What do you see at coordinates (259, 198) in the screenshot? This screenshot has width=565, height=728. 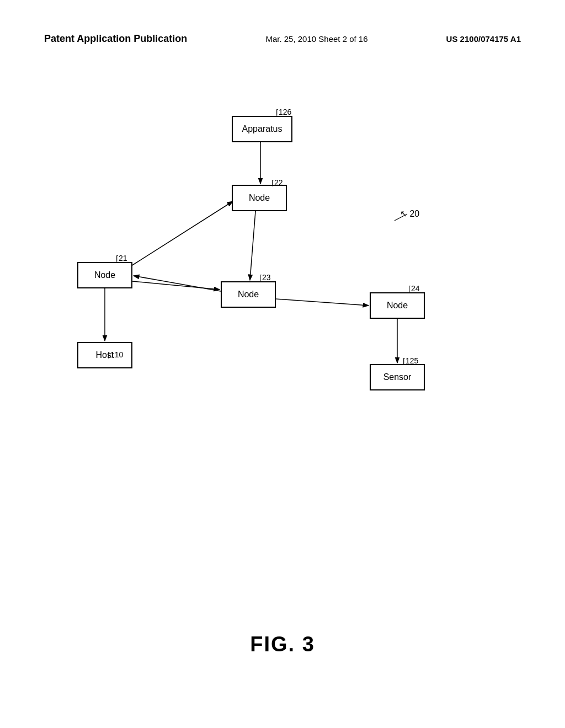 I see `node22-label: Node` at bounding box center [259, 198].